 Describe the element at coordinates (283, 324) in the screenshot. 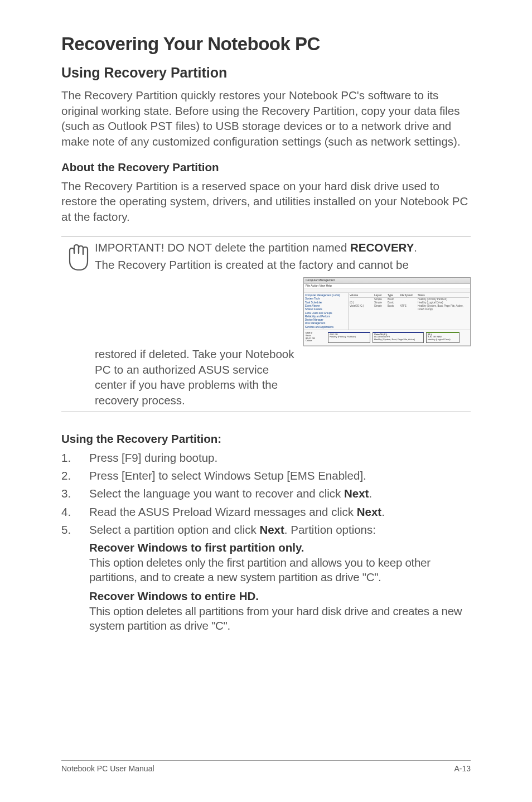

I see `callout-text: IMPORTANT! DO NOT delete the partition n…` at that location.